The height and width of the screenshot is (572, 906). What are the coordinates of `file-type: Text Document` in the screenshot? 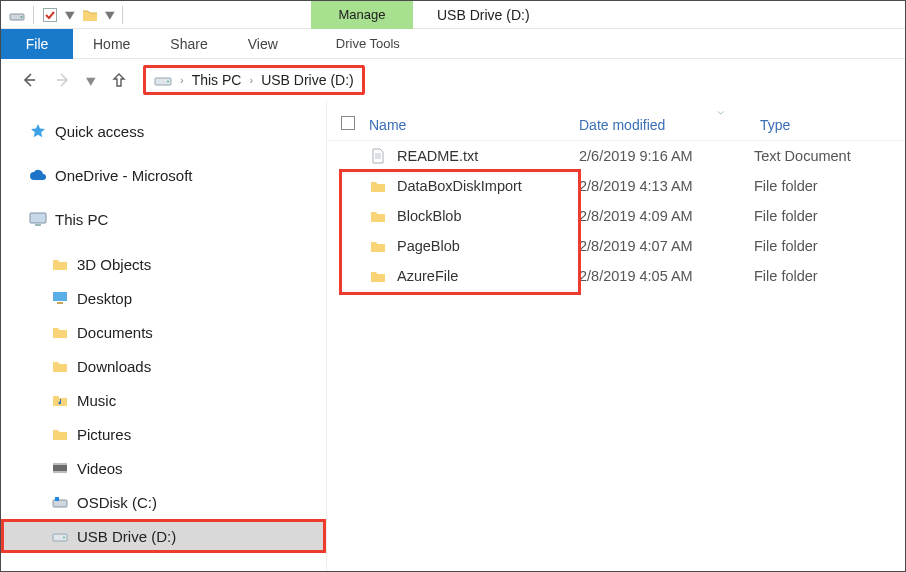 It's located at (830, 156).